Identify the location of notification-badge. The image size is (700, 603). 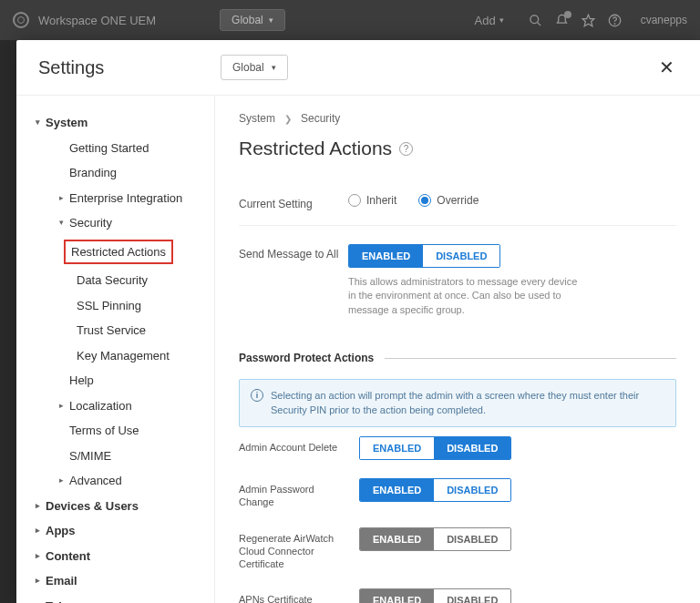
(568, 15).